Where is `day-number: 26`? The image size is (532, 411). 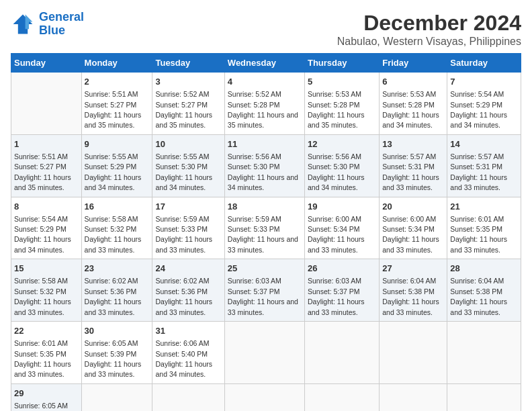
day-number: 26 is located at coordinates (342, 269).